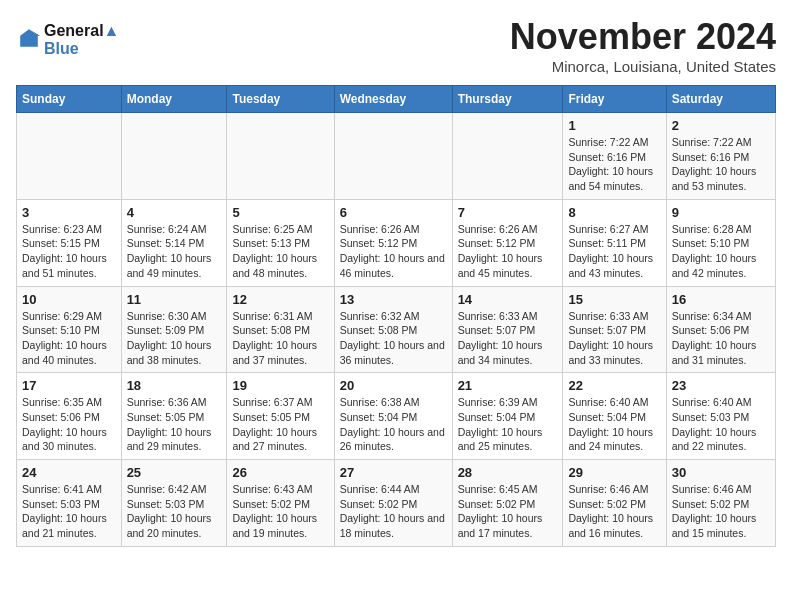 Image resolution: width=792 pixels, height=612 pixels. What do you see at coordinates (70, 504) in the screenshot?
I see `day-cell: 24Sunrise: 6:41 AMSunset: 5:03 PMDayligh…` at bounding box center [70, 504].